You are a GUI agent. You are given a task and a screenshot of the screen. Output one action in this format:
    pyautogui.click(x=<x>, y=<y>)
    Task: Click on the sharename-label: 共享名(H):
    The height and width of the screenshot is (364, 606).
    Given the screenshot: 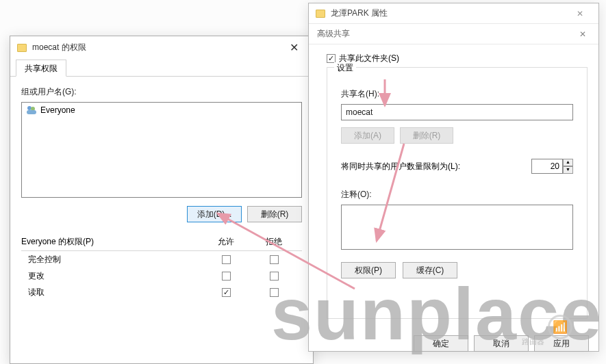 What is the action you would take?
    pyautogui.click(x=457, y=94)
    